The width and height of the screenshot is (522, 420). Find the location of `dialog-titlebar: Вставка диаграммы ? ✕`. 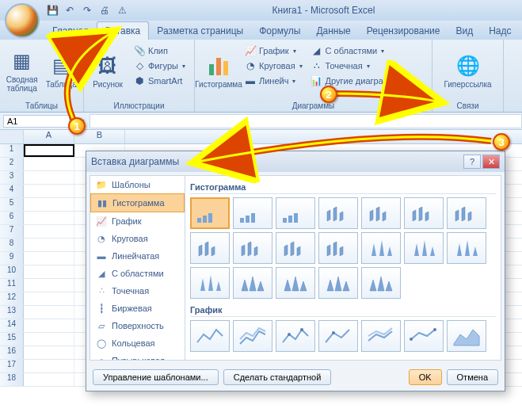

dialog-titlebar: Вставка диаграммы ? ✕ is located at coordinates (295, 162).